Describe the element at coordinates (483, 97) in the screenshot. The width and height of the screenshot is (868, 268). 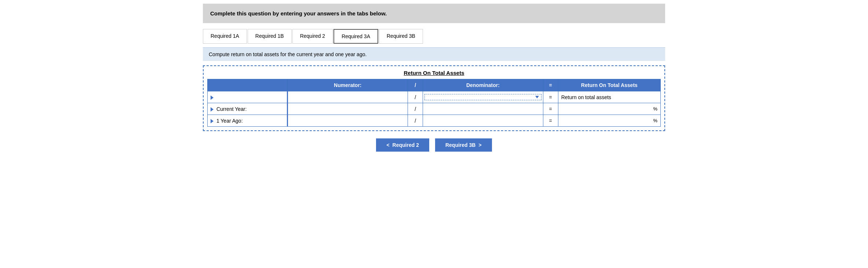
I see `row0-denominator-dropdown` at that location.